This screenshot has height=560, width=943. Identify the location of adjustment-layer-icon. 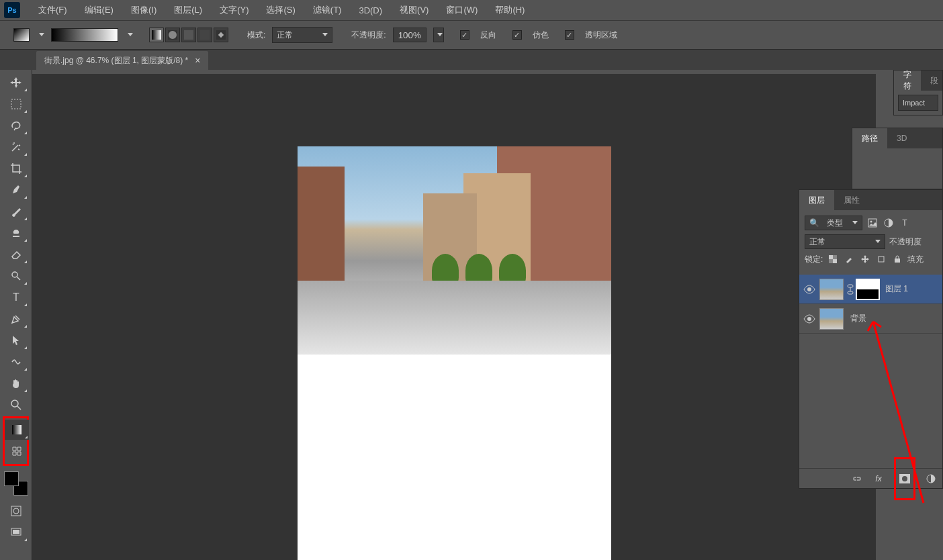
(931, 479).